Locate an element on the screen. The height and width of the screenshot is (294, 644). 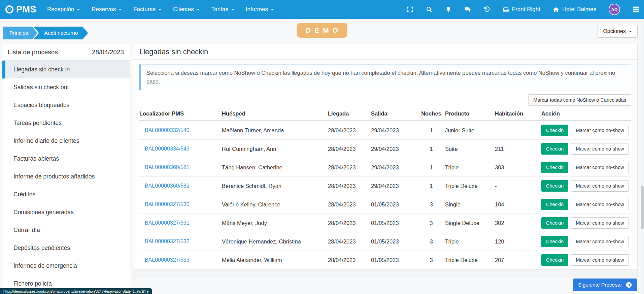
column-header: Habitación is located at coordinates (518, 114).